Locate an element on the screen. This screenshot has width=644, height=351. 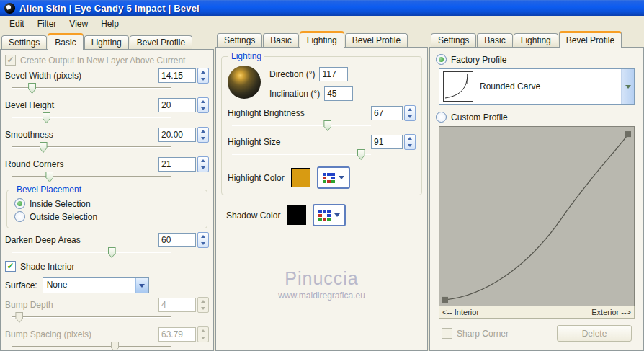
darken-deep-areas-slider is located at coordinates (92, 252).